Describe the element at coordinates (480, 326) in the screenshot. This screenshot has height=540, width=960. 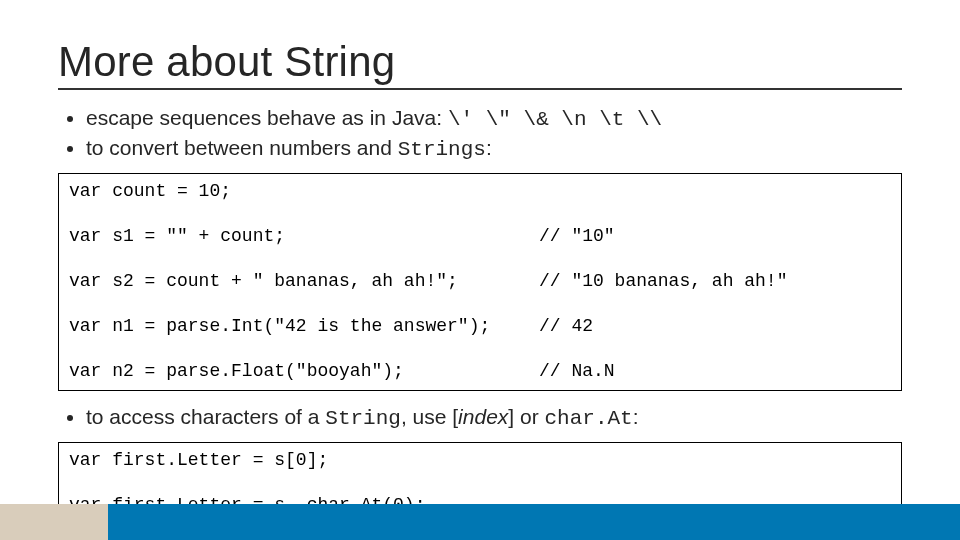
I see `code-line: var n1 = parse.Int("42 is the answer");/…` at that location.